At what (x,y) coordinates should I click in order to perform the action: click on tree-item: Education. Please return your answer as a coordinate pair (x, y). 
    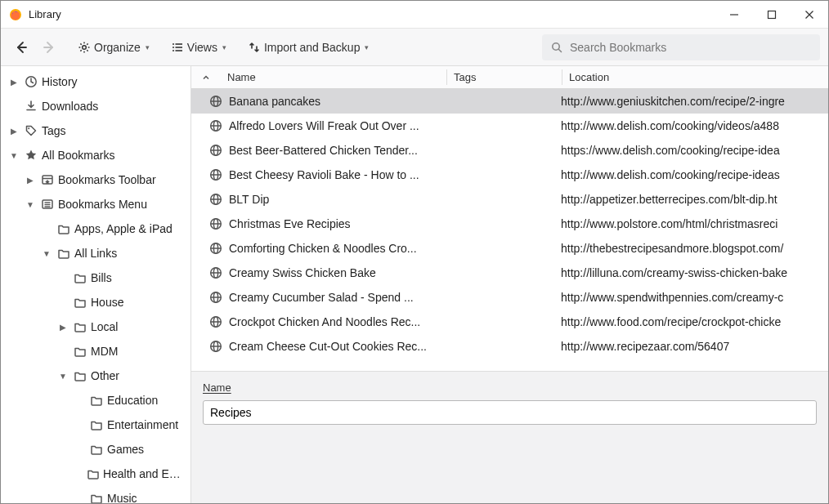
    Looking at the image, I should click on (96, 400).